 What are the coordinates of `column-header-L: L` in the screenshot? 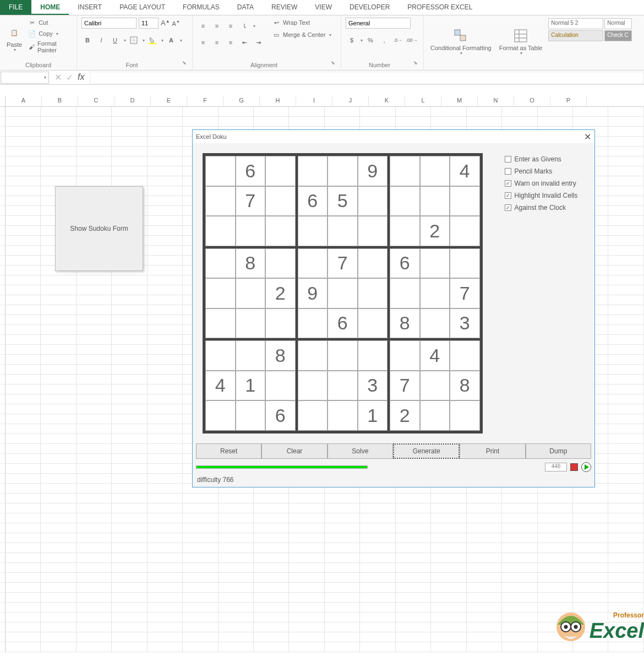 It's located at (423, 101).